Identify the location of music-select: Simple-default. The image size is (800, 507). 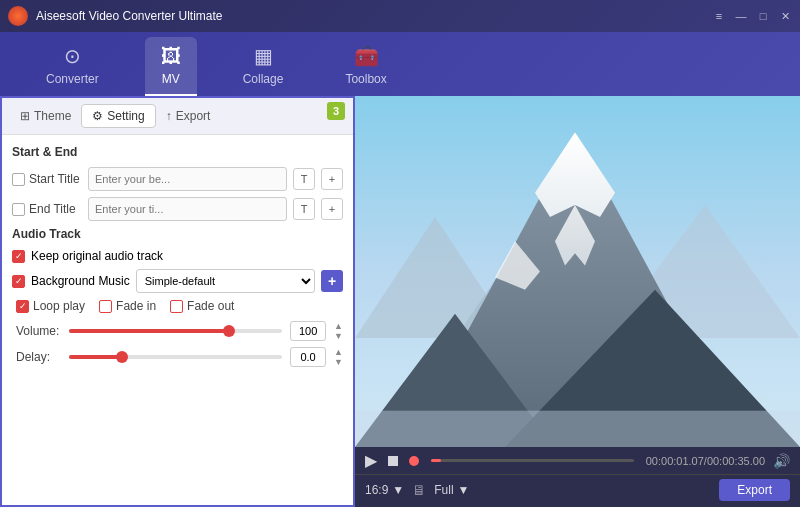
(226, 281).